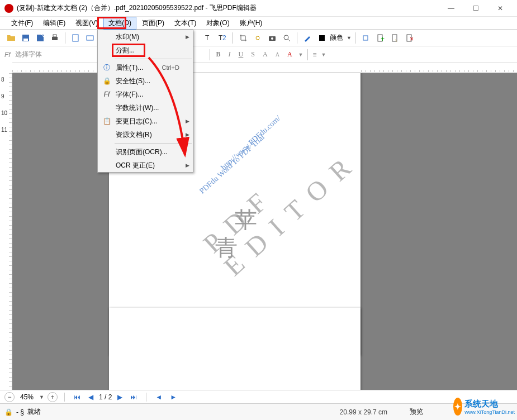  I want to click on fit-page-button, so click(75, 38).